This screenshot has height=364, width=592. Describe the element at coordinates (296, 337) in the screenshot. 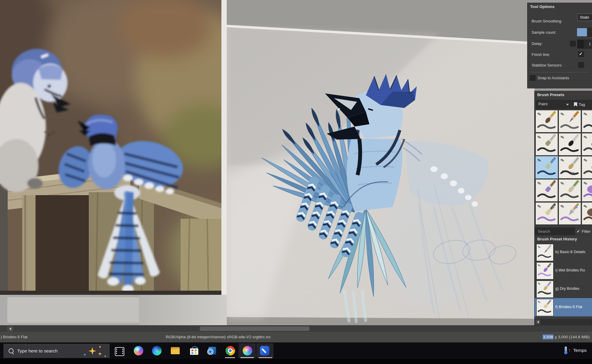

I see `status-bar: ) Bristles-5 Flat RGB/Alpha (8-bit integ…` at that location.